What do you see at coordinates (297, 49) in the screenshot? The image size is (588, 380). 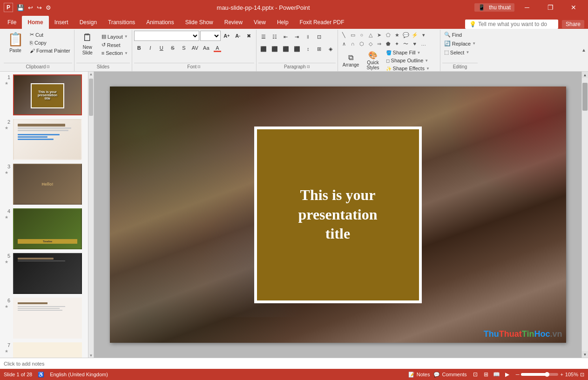 I see `justify-button: ⬛` at bounding box center [297, 49].